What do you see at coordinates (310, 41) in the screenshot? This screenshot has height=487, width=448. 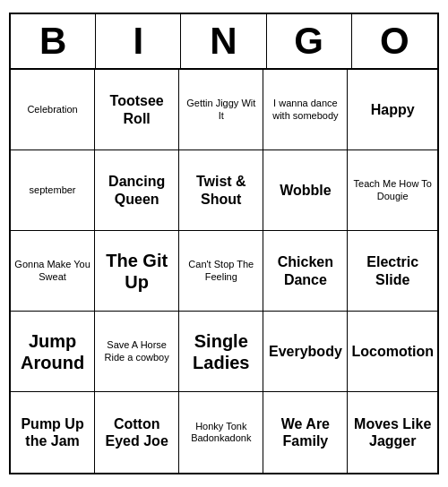 I see `header-letter-g: G` at bounding box center [310, 41].